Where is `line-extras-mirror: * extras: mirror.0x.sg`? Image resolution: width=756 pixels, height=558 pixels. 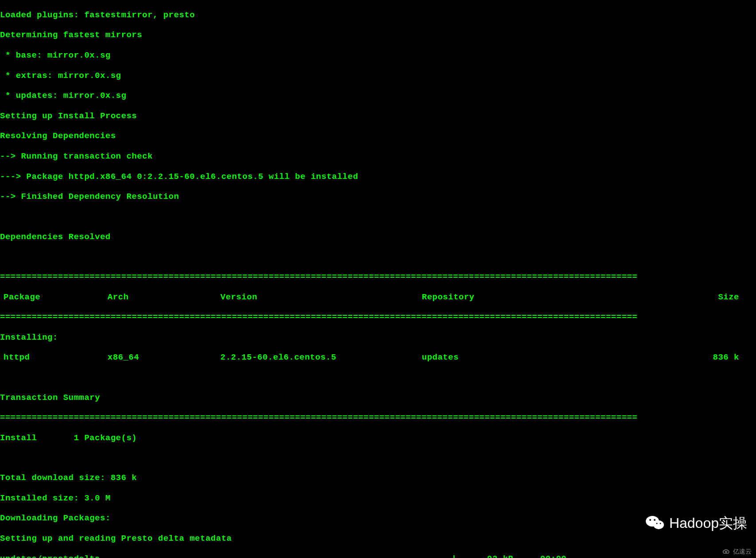 line-extras-mirror: * extras: mirror.0x.sg is located at coordinates (378, 76).